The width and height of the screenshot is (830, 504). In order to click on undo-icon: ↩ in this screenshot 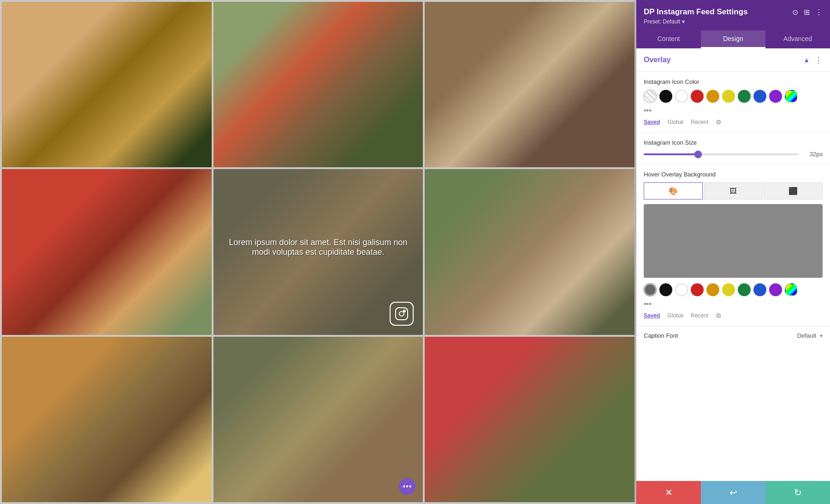, I will do `click(733, 492)`.